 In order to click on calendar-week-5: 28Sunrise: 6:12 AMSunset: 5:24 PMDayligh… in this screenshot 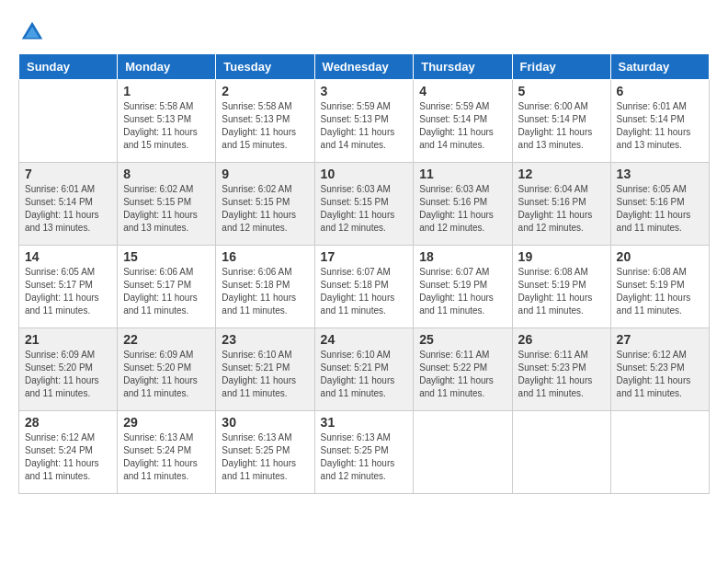, I will do `click(364, 453)`.